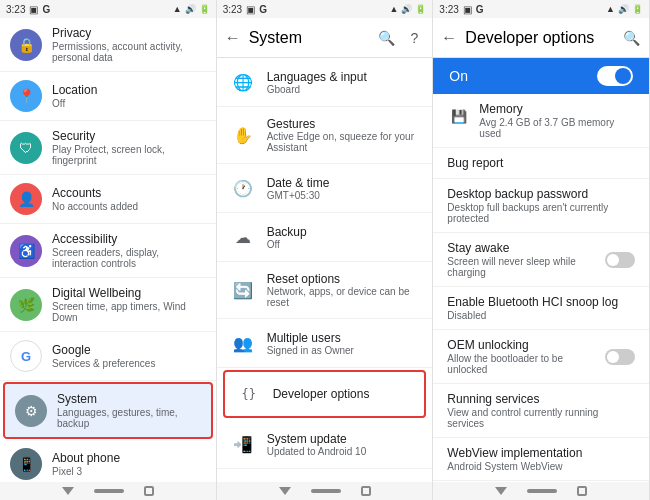  Describe the element at coordinates (541, 121) in the screenshot. I see `dev-item-memory: 💾 Memory Avg 2.4 GB of 3.7 GB memory use…` at that location.